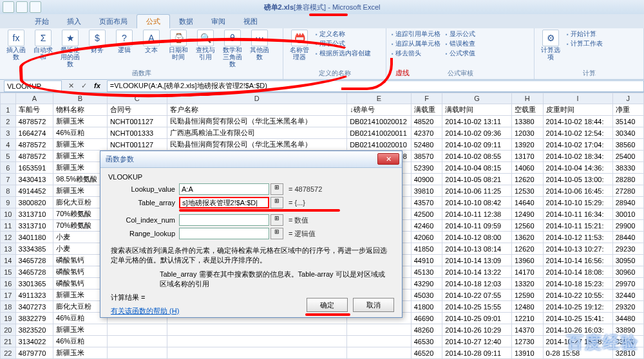  What do you see at coordinates (426, 226) in the screenshot?
I see `cell: 42460` at bounding box center [426, 226].